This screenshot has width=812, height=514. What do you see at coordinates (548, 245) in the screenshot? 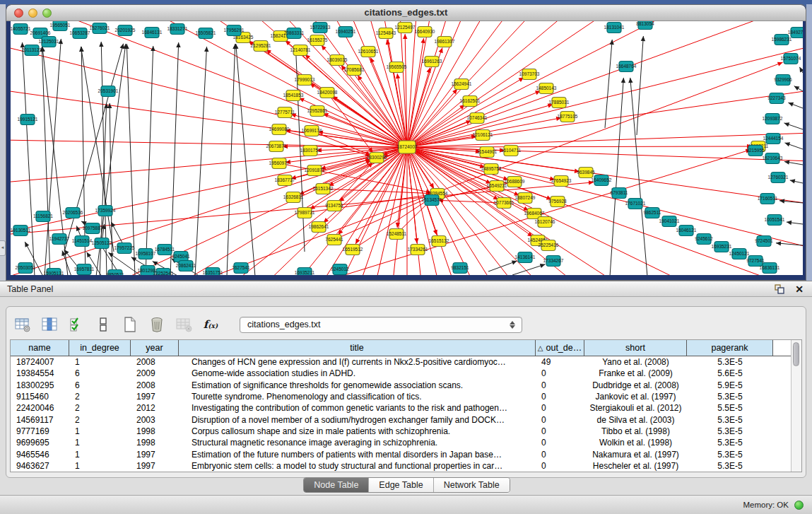
I see `graph-node-label: 25225416` at bounding box center [548, 245].